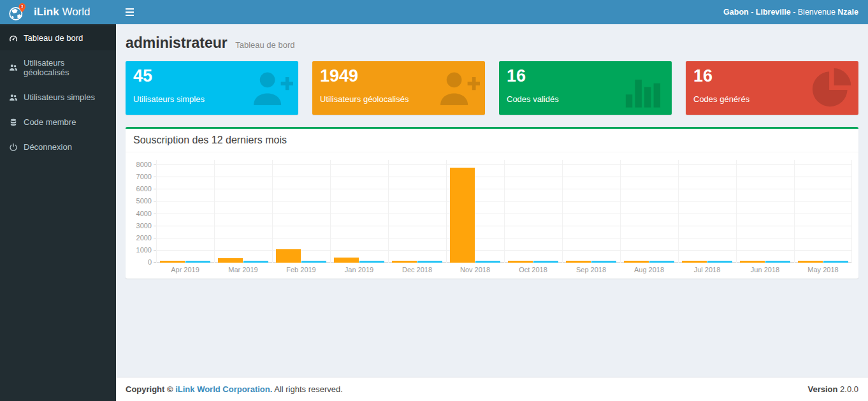 The height and width of the screenshot is (401, 868). Describe the element at coordinates (58, 213) in the screenshot. I see `sidebar: Tableau de bord Utilisateurs géolocalisé…` at that location.